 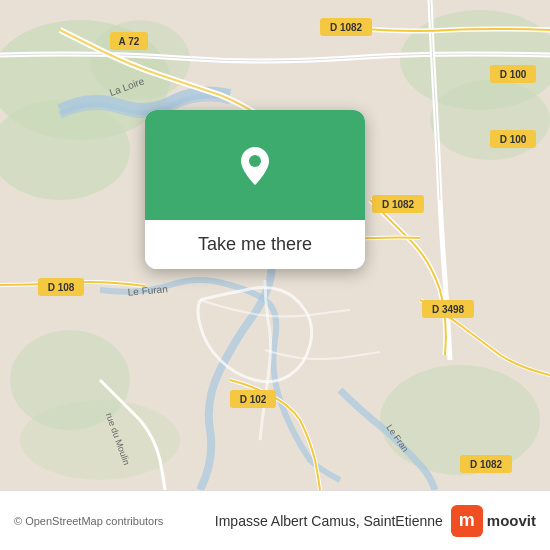 I want to click on svg-text: D 102, so click(x=254, y=400).